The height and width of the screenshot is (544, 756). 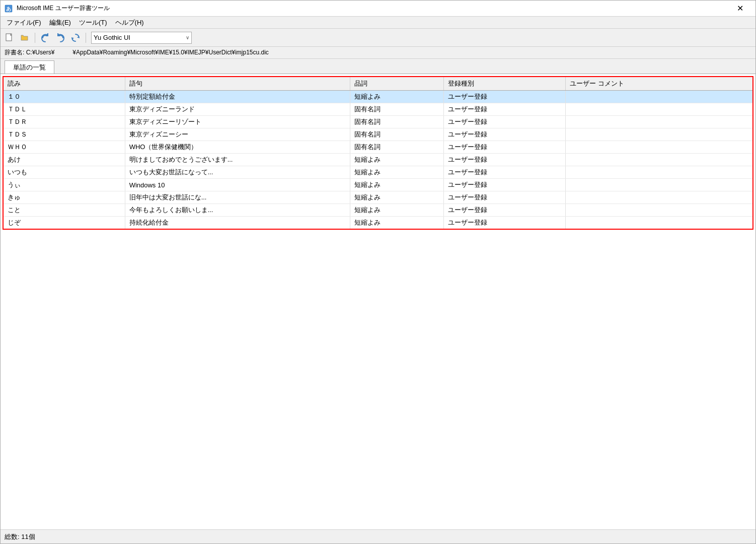 I want to click on table-cell-0: じぞ, so click(x=64, y=223).